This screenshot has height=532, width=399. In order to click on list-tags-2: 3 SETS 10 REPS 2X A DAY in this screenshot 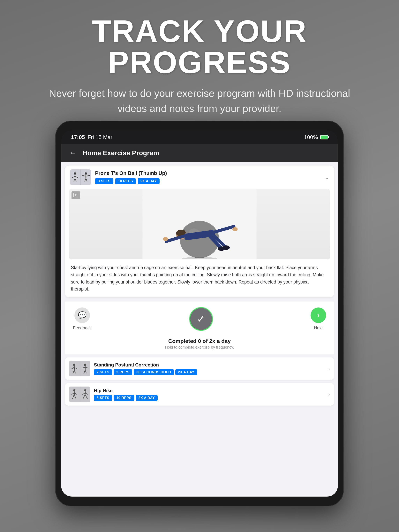, I will do `click(209, 398)`.